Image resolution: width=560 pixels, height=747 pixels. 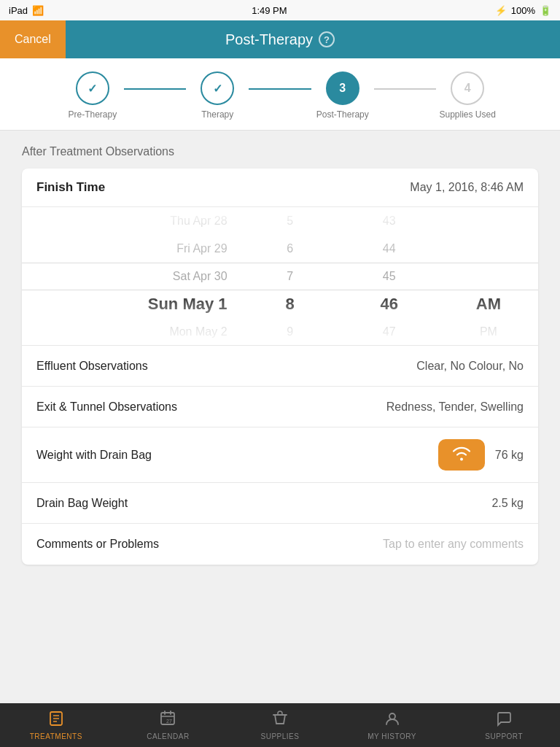 What do you see at coordinates (389, 304) in the screenshot?
I see `picker-minute-item-selected: 46` at bounding box center [389, 304].